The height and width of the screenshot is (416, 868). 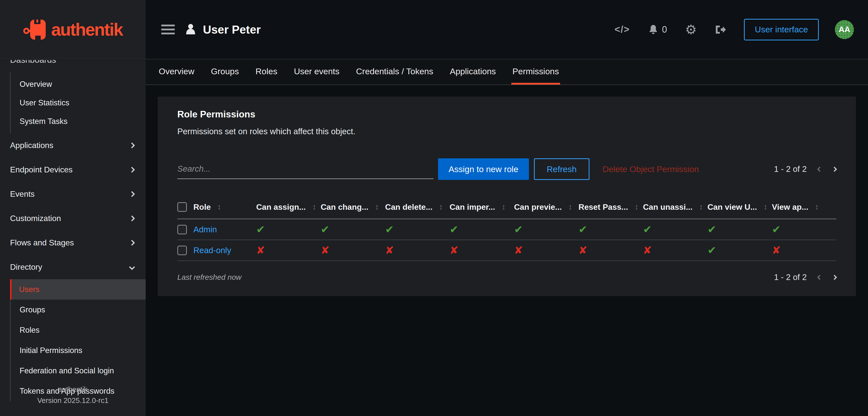 I want to click on dashboards-subgroup: OverviewUser StatisticsSystem Tasks, so click(x=78, y=103).